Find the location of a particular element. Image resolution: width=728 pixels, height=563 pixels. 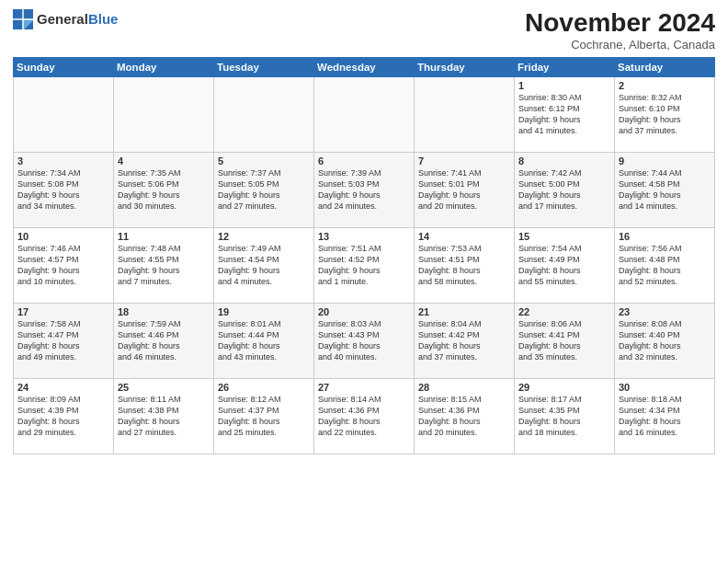

day-info: Sunrise: 8:09 AM Sunset: 4:39 PM Dayligh… is located at coordinates (63, 416).